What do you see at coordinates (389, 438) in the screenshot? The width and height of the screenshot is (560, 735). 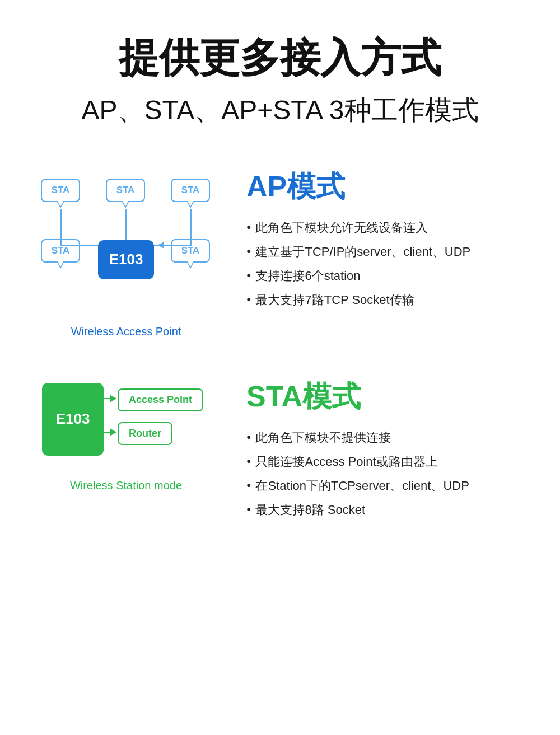 I see `sta-feature-1: 此角色下模块不提供连接` at bounding box center [389, 438].